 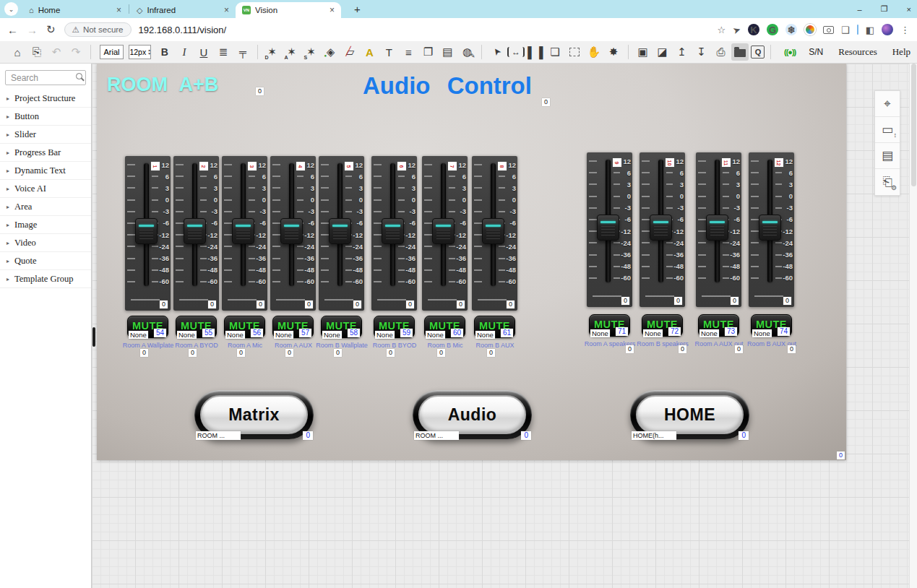 I want to click on mute-button-room-a-aux: MUTENone57, so click(x=293, y=327).